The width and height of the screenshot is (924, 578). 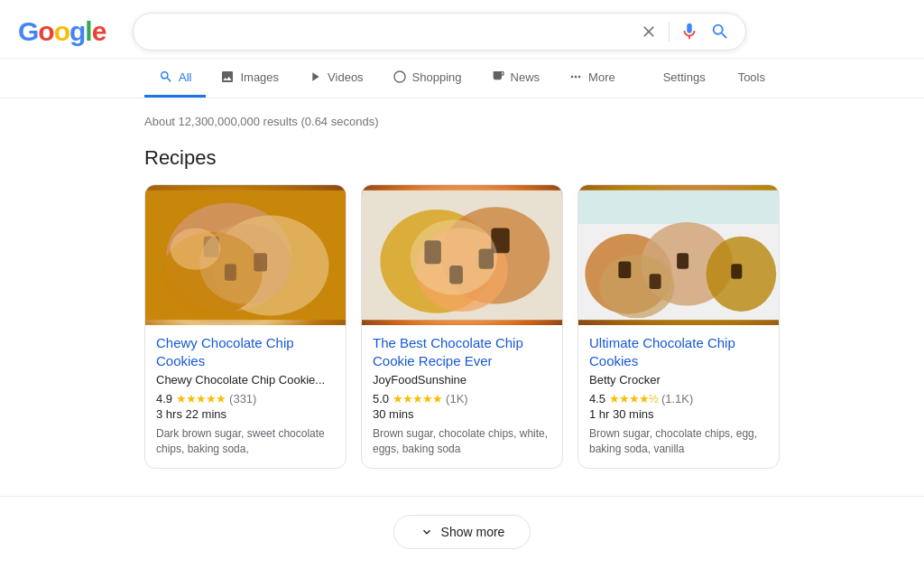 What do you see at coordinates (720, 32) in the screenshot?
I see `search-button` at bounding box center [720, 32].